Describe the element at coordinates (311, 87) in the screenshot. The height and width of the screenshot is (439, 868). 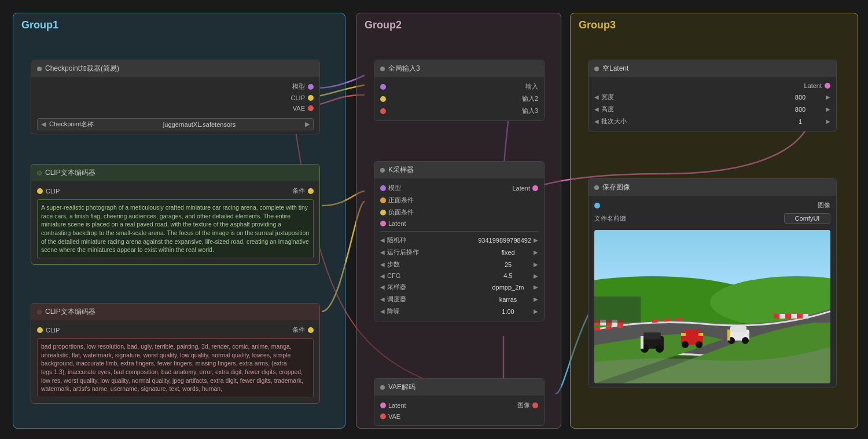
I see `model-output-port` at that location.